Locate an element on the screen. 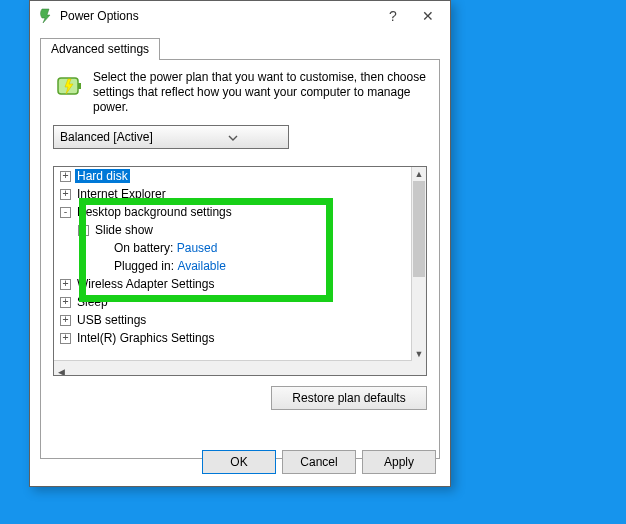 The width and height of the screenshot is (626, 524). setting-value: Available is located at coordinates (201, 266).